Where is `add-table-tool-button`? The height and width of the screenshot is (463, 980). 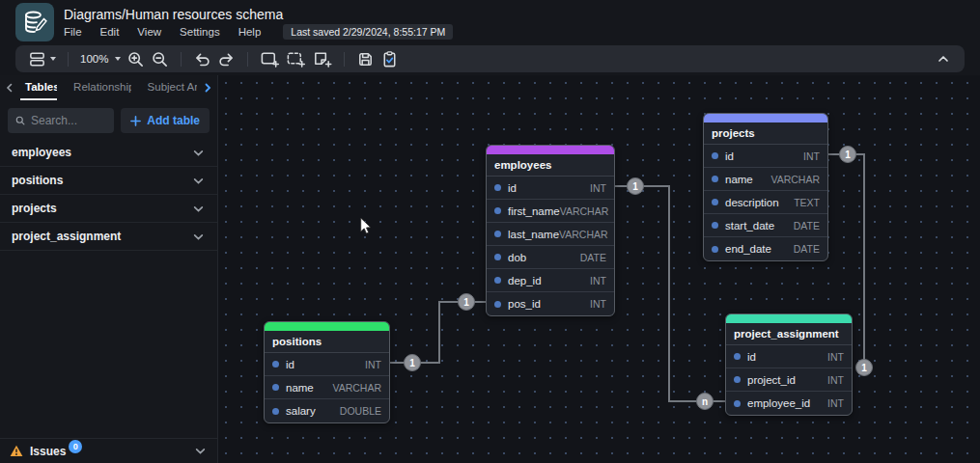 add-table-tool-button is located at coordinates (270, 59).